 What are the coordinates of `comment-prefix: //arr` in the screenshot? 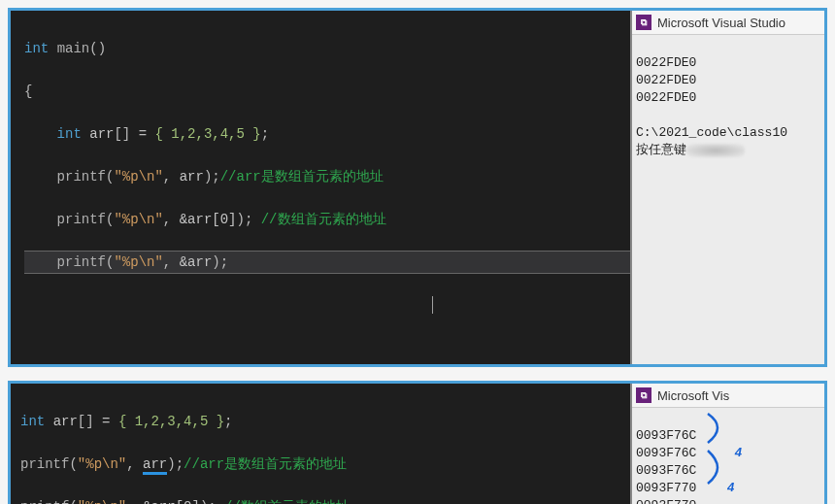 It's located at (241, 177).